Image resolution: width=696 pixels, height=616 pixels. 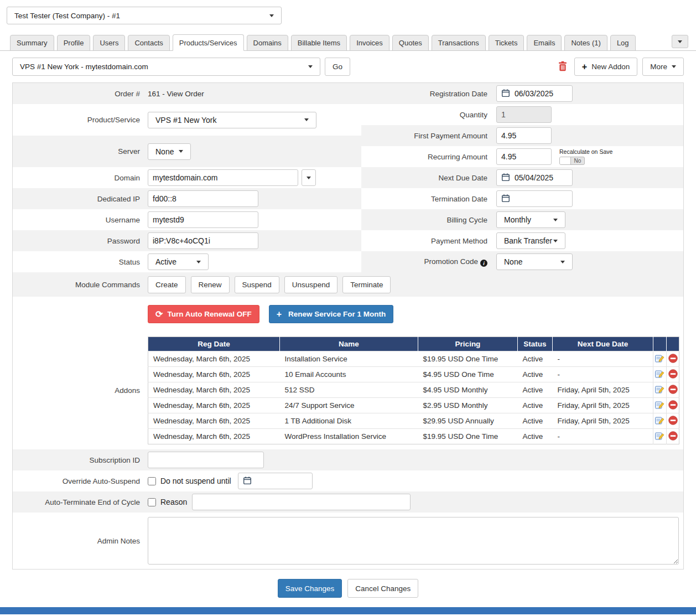 What do you see at coordinates (518, 220) in the screenshot?
I see `billing-cycle-value: Monthly` at bounding box center [518, 220].